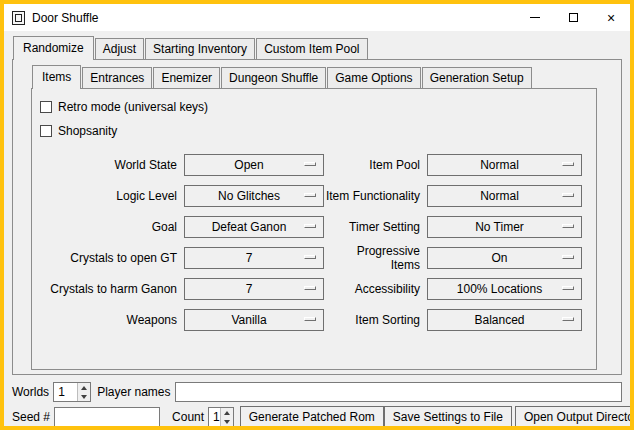 This screenshot has height=430, width=634. Describe the element at coordinates (274, 78) in the screenshot. I see `tab-dungeon-shuffle: Dungeon Shuffle` at that location.